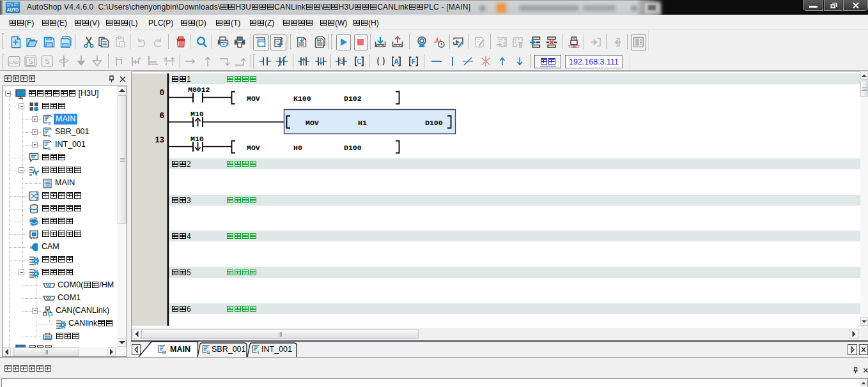 The image size is (868, 387). What do you see at coordinates (13, 10) in the screenshot?
I see `svg-text: AUTO` at bounding box center [13, 10].